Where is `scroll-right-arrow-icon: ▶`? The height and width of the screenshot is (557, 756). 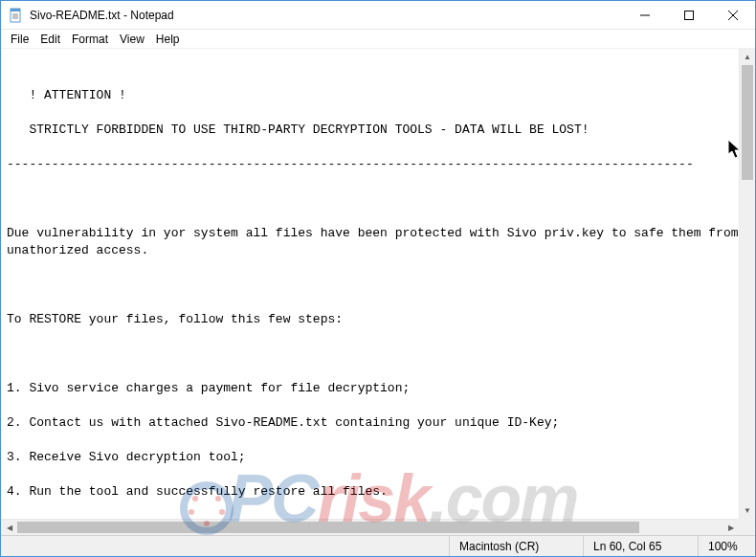
scroll-right-arrow-icon: ▶ is located at coordinates (731, 527).